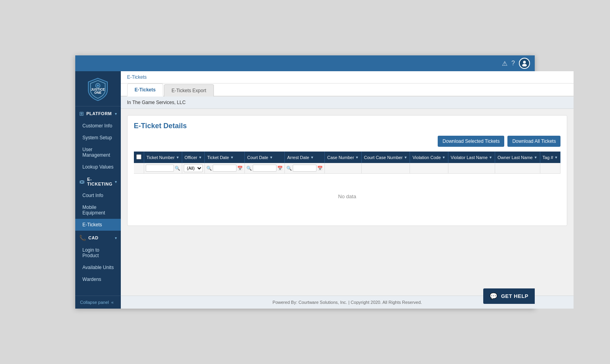 This screenshot has width=610, height=364. What do you see at coordinates (357, 157) in the screenshot?
I see `case-number-filter-icon: ▼` at bounding box center [357, 157].